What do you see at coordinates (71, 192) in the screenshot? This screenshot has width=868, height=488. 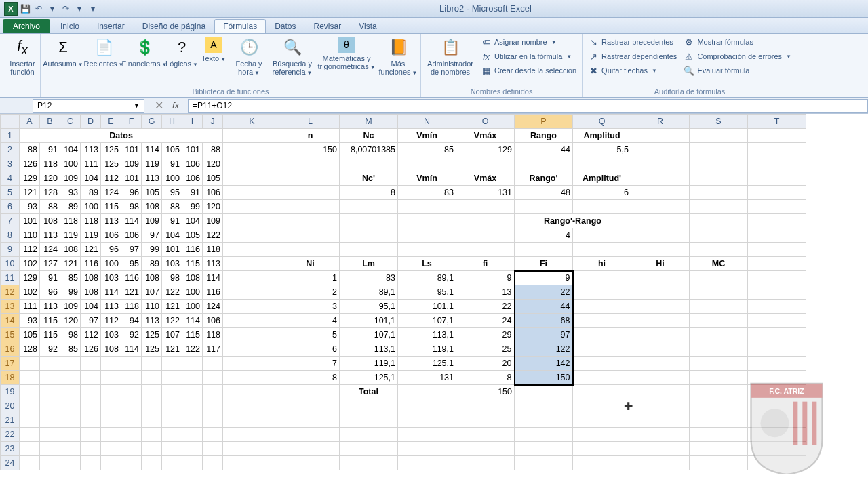 I see `cell-C5: 93` at bounding box center [71, 192].